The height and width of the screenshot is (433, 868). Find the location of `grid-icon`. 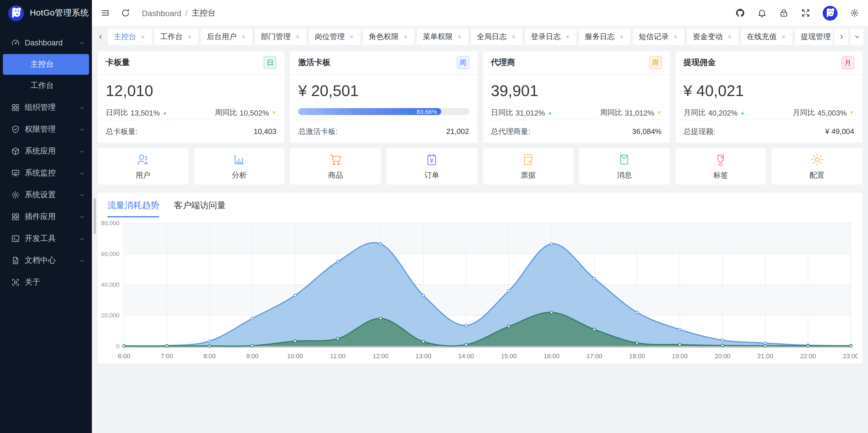

grid-icon is located at coordinates (16, 108).